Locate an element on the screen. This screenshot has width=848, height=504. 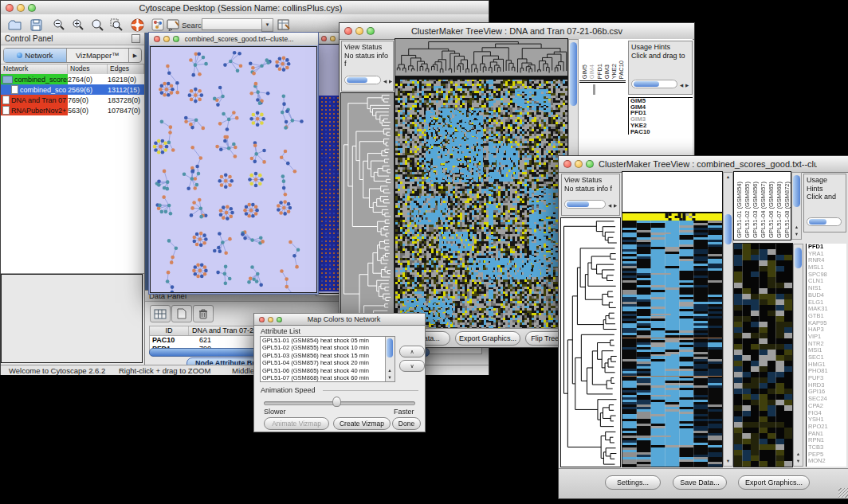
zoom-fit-button is located at coordinates (97, 25).